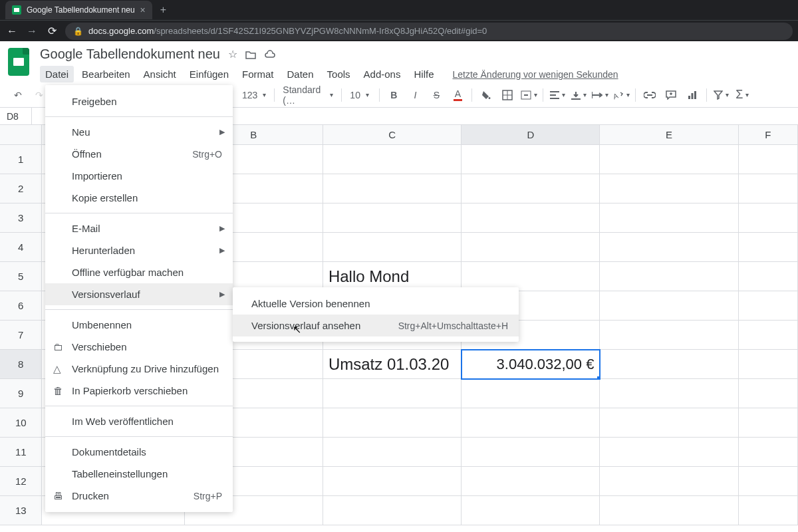  Describe the element at coordinates (769, 218) in the screenshot. I see `cell-F3` at that location.